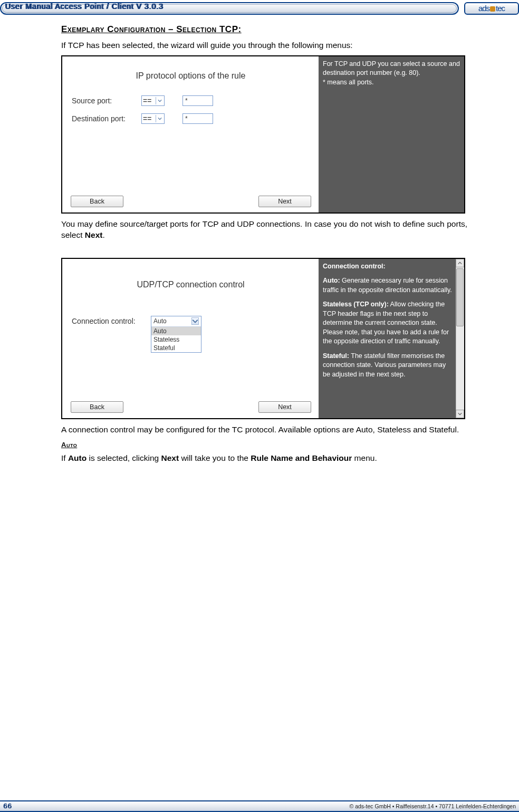 The height and width of the screenshot is (812, 519). I want to click on source-port-operator-select: ==, so click(153, 101).